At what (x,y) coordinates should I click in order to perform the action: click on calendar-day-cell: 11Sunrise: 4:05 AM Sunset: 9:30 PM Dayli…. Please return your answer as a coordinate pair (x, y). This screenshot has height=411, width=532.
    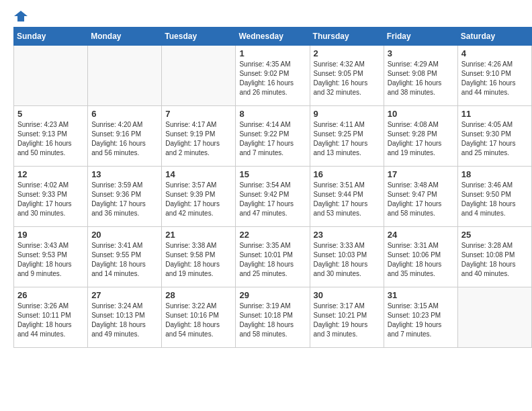
    Looking at the image, I should click on (494, 136).